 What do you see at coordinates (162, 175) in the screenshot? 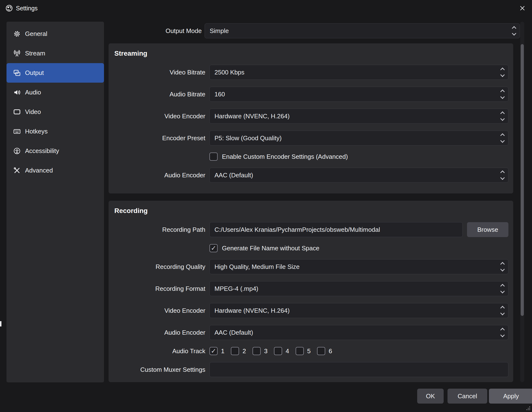
I see `audio-encoder-label: Audio Encoder` at bounding box center [162, 175].